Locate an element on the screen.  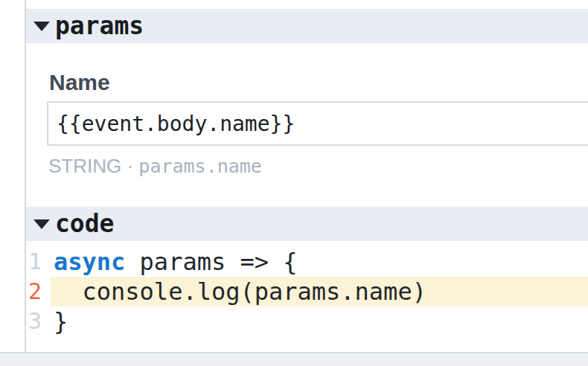
code-section-label: code is located at coordinates (85, 224).